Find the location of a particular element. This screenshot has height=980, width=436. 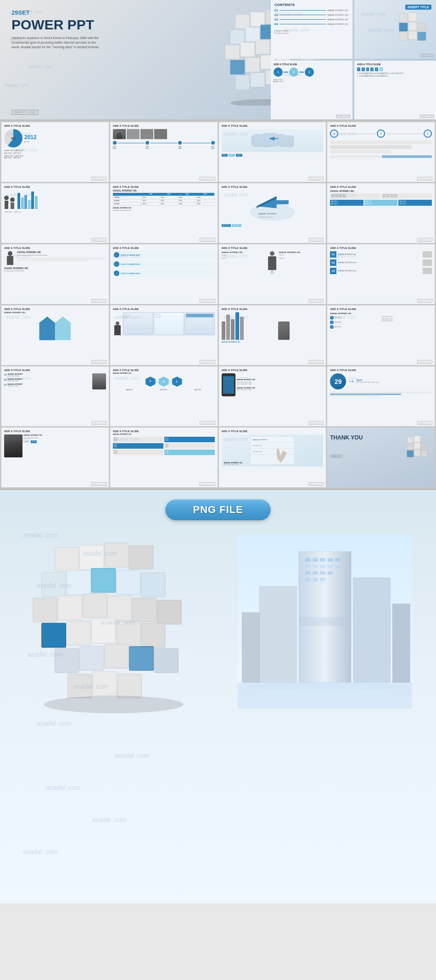

insert-logo-19: INSERT LOGO is located at coordinates (316, 423).